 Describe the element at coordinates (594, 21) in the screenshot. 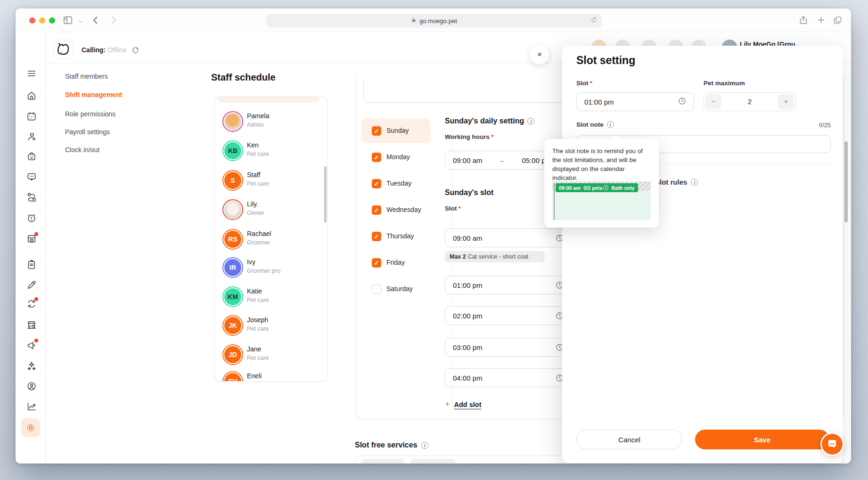

I see `reload-icon` at that location.